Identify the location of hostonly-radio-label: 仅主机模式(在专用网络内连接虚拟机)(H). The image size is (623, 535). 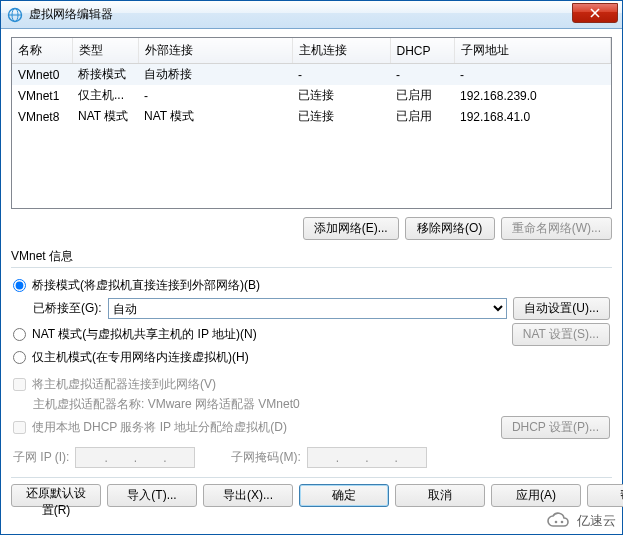
(131, 358).